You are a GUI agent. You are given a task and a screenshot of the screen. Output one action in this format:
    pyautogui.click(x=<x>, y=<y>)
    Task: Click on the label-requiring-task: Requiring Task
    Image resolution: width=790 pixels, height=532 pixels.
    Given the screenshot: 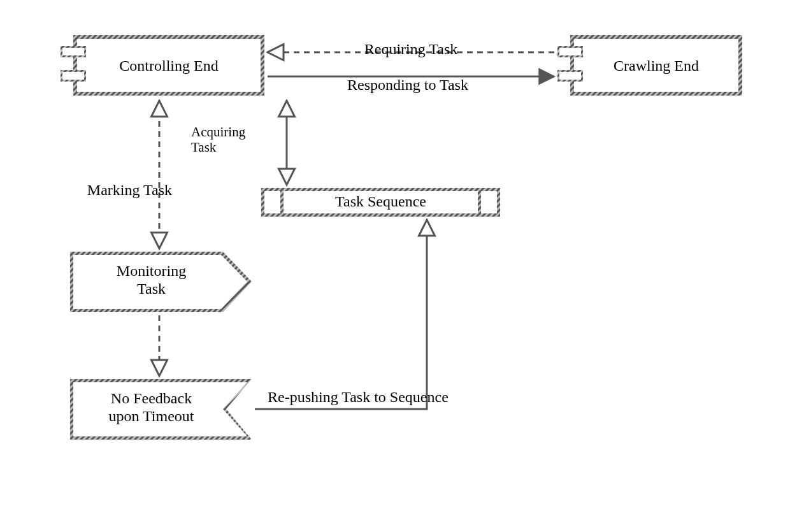 What is the action you would take?
    pyautogui.click(x=411, y=50)
    